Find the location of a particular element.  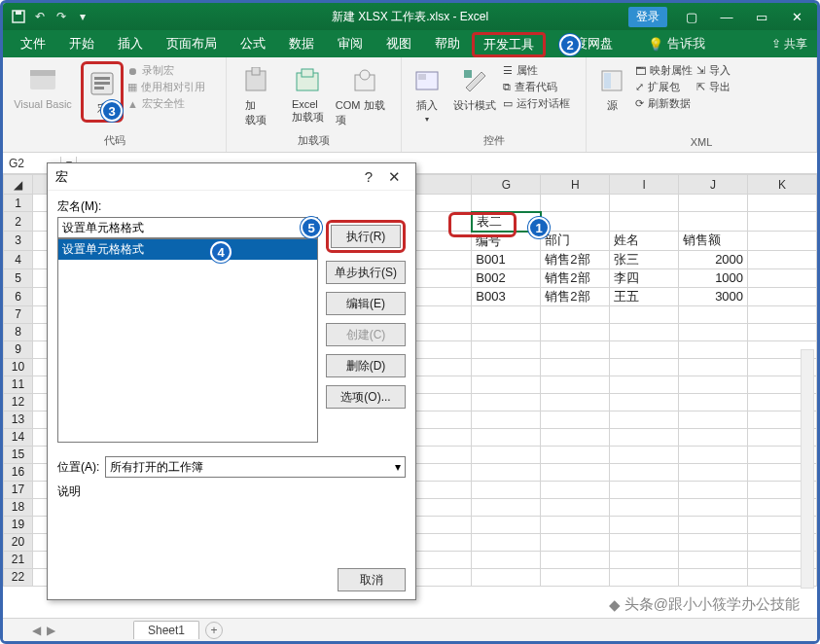

insert-control-button: 插入▾ is located at coordinates (427, 92).